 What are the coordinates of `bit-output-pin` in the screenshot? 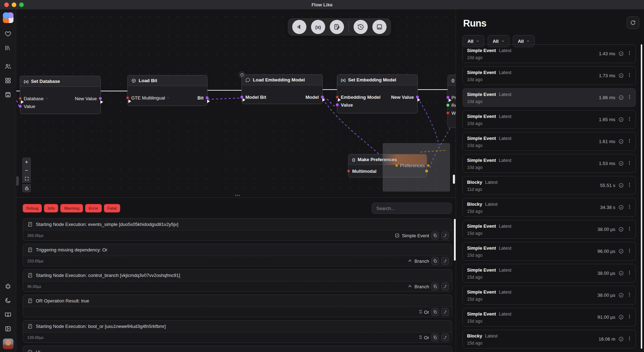 It's located at (207, 98).